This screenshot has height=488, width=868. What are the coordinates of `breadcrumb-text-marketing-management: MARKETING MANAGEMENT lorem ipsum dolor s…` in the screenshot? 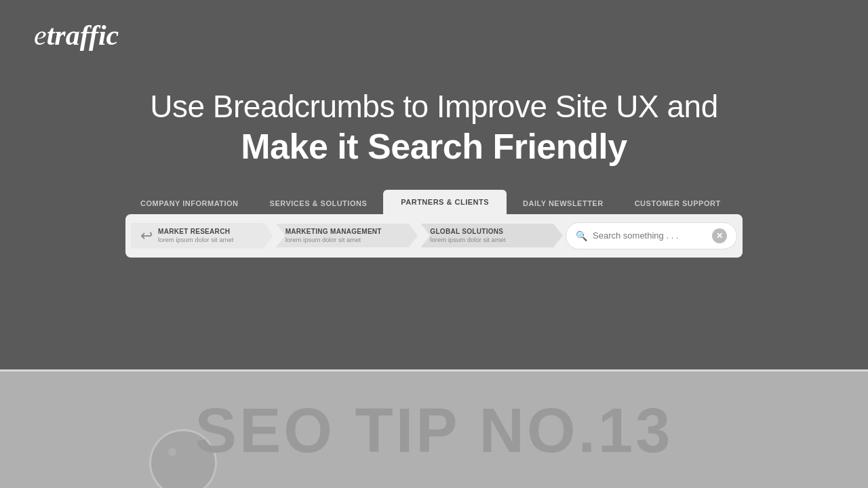 It's located at (334, 236).